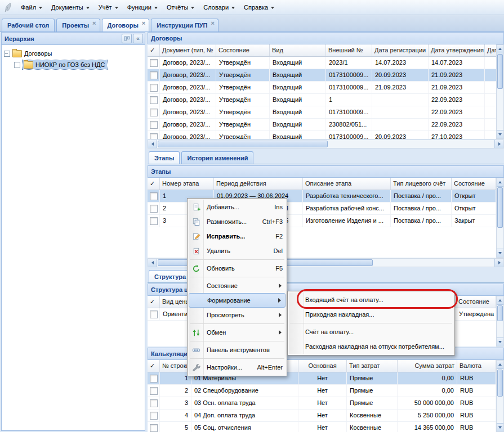 The height and width of the screenshot is (432, 504). Describe the element at coordinates (237, 207) in the screenshot. I see `menu-item: Добавить...Ins` at that location.